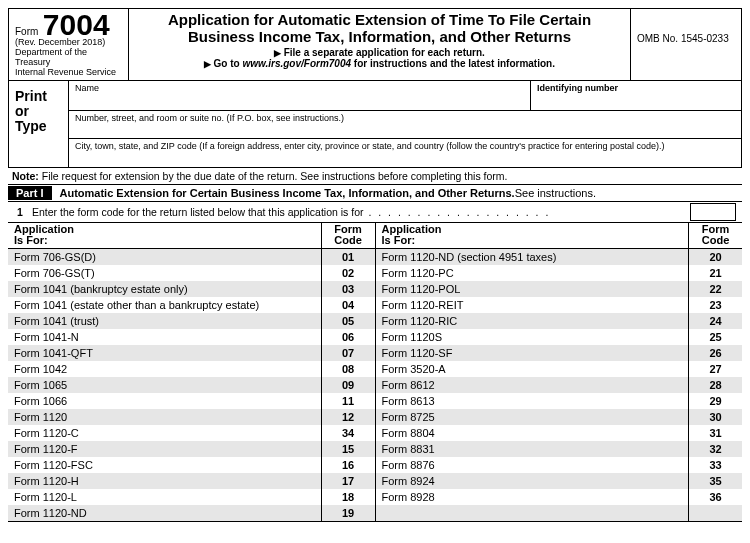 This screenshot has width=750, height=543. Describe the element at coordinates (69, 44) in the screenshot. I see `form-number-box: Form 7004 (Rev. December 2018) Departmen…` at that location.